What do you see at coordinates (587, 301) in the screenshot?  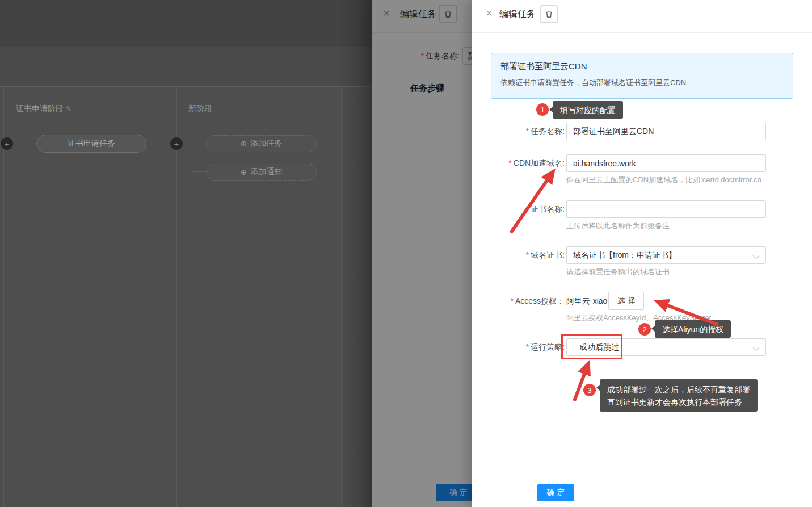 I see `access-selected-value: 阿里云-xiao` at bounding box center [587, 301].